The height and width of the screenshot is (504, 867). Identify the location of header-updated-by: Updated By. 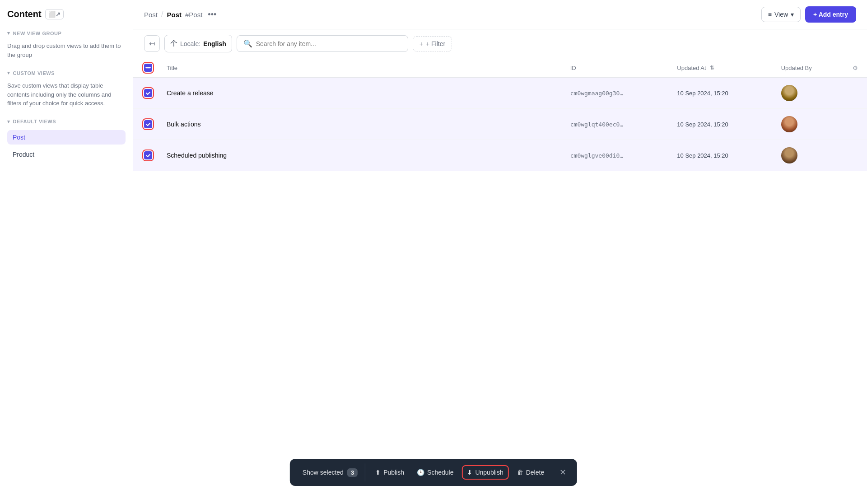
(810, 68).